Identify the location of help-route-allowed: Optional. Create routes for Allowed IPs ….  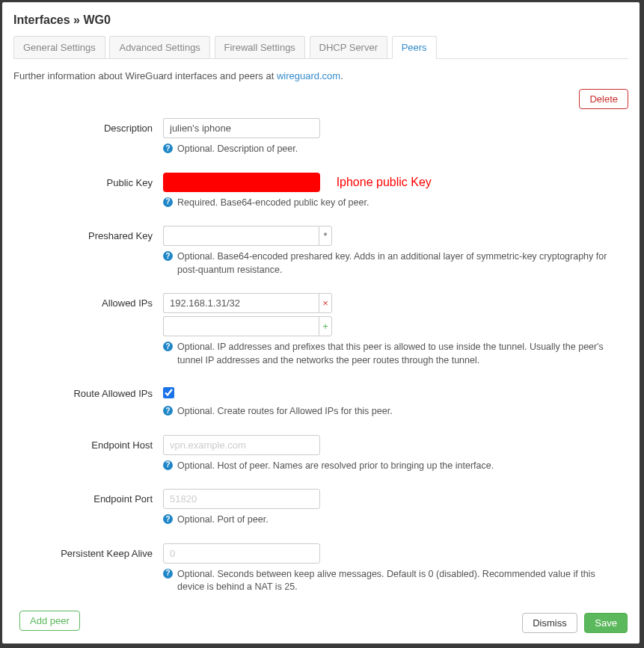
(285, 412).